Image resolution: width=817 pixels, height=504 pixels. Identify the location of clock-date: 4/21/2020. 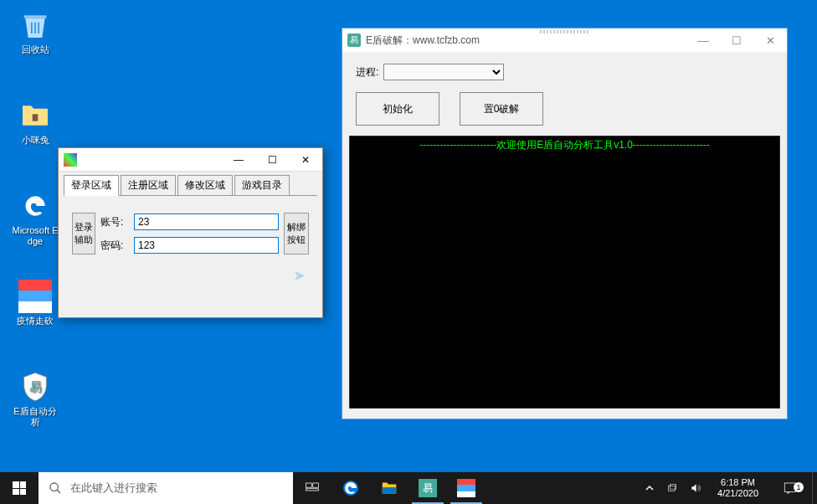
(738, 494).